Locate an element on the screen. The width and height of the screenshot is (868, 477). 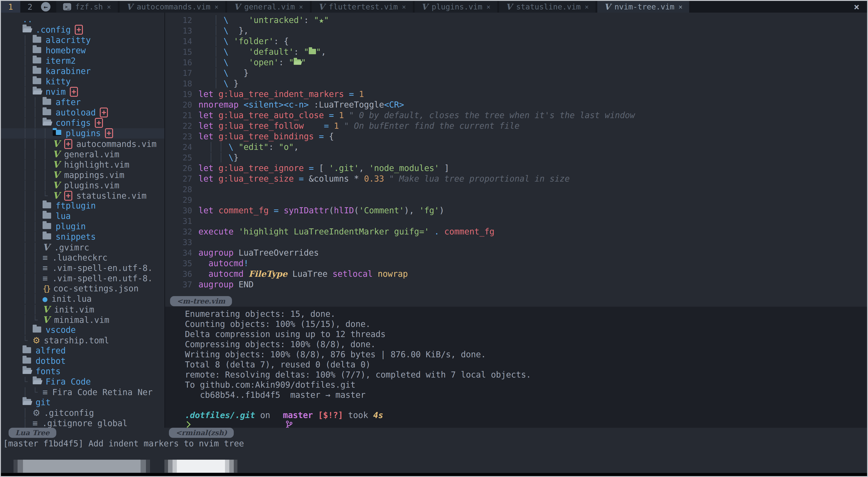
tab-autocommands.vim: Vautocommands.vim × is located at coordinates (173, 7).